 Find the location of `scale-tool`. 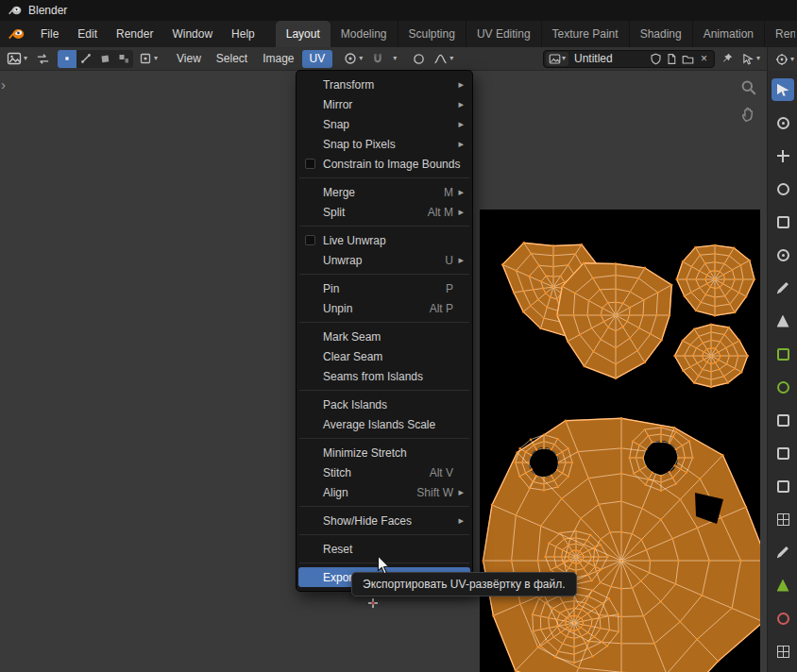

scale-tool is located at coordinates (783, 222).